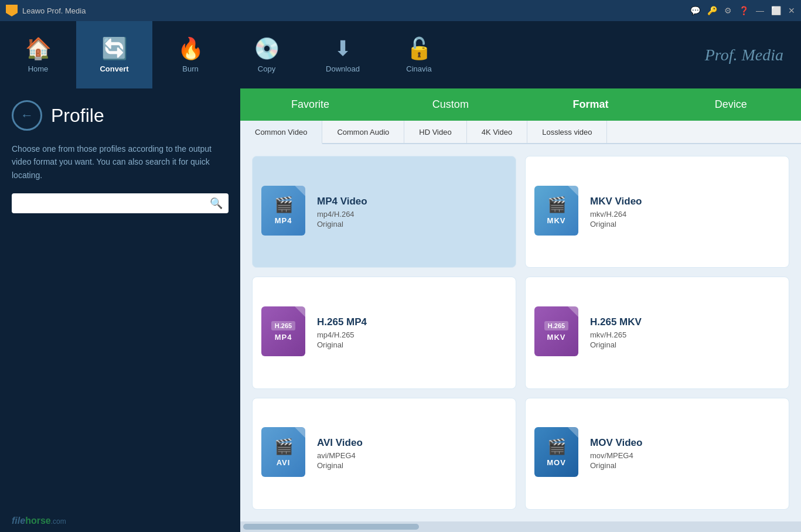 The height and width of the screenshot is (532, 801). Describe the element at coordinates (412, 333) in the screenshot. I see `format-info-h265mp4: H.265 MP4 mp4/H.265 Original` at that location.